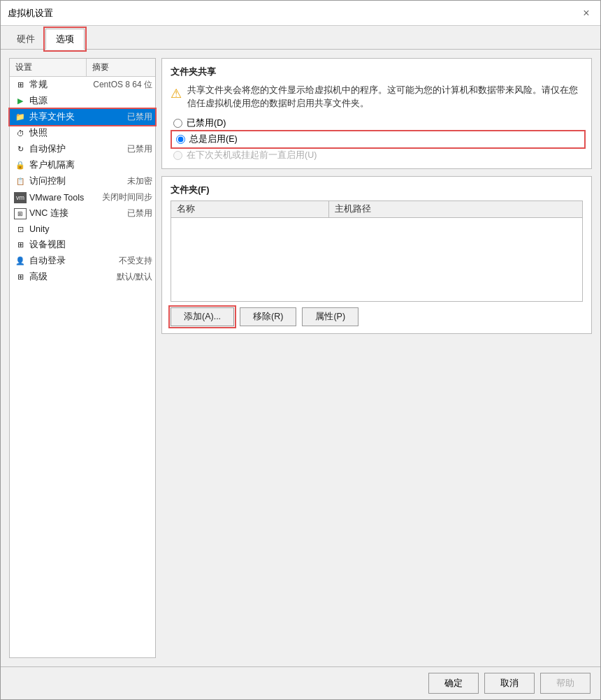 Image resolution: width=601 pixels, height=700 pixels. Describe the element at coordinates (300, 13) in the screenshot. I see `title-bar: 虚拟机设置 ×` at that location.